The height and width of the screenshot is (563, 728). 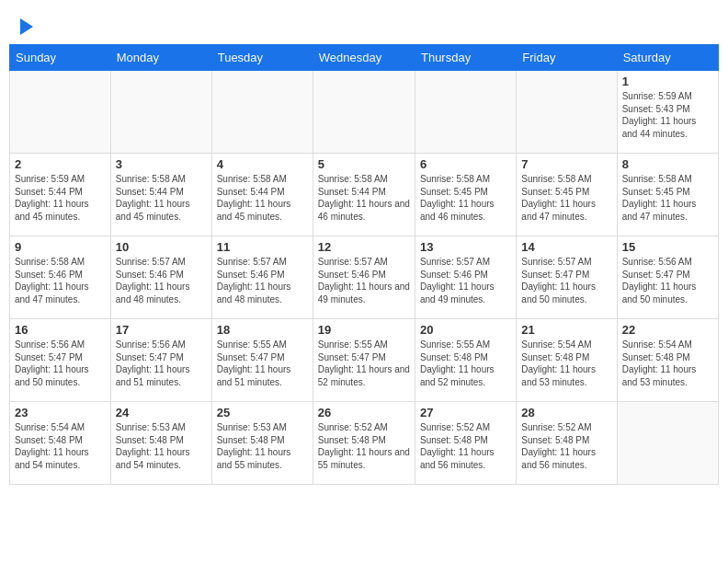 What do you see at coordinates (262, 361) in the screenshot?
I see `calendar-cell: 18Sunrise: 5:55 AM Sunset: 5:47 PM Dayli…` at bounding box center [262, 361].